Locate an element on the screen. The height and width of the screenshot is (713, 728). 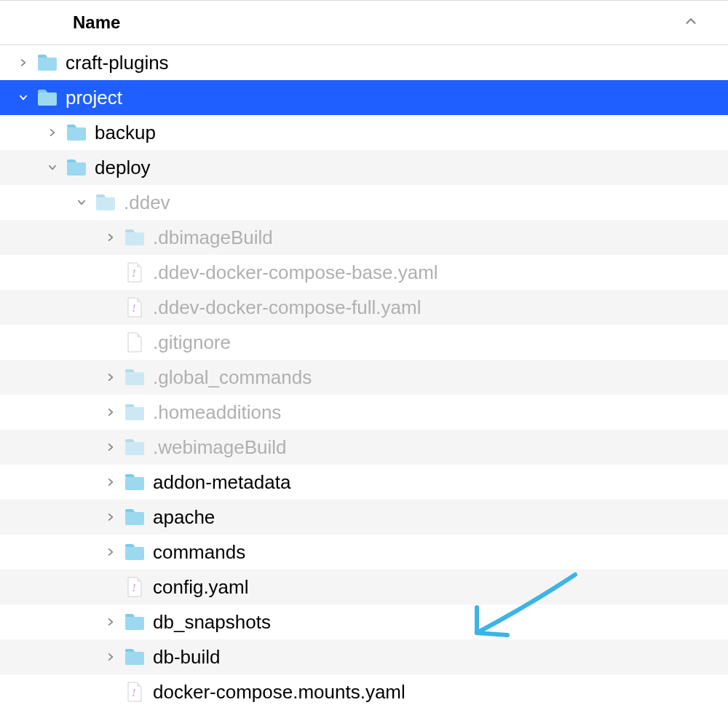
tree-row: .homeadditions is located at coordinates (364, 412).